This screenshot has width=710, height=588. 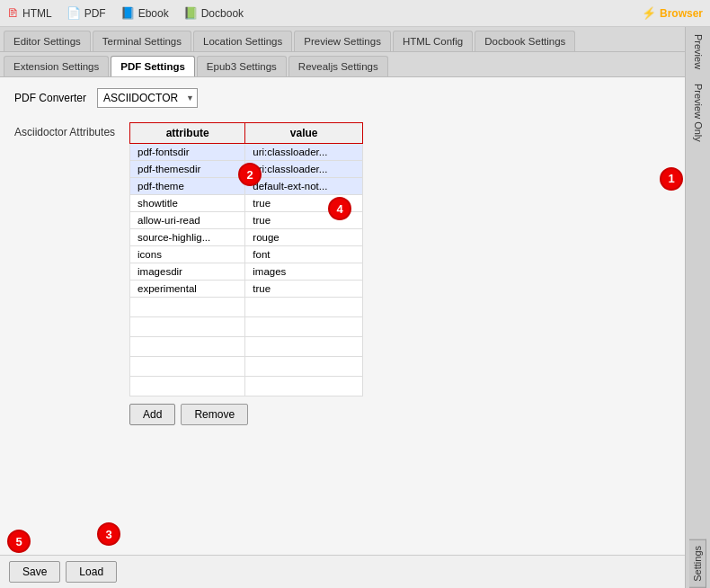 What do you see at coordinates (223, 13) in the screenshot?
I see `docbook-label: Docbook` at bounding box center [223, 13].